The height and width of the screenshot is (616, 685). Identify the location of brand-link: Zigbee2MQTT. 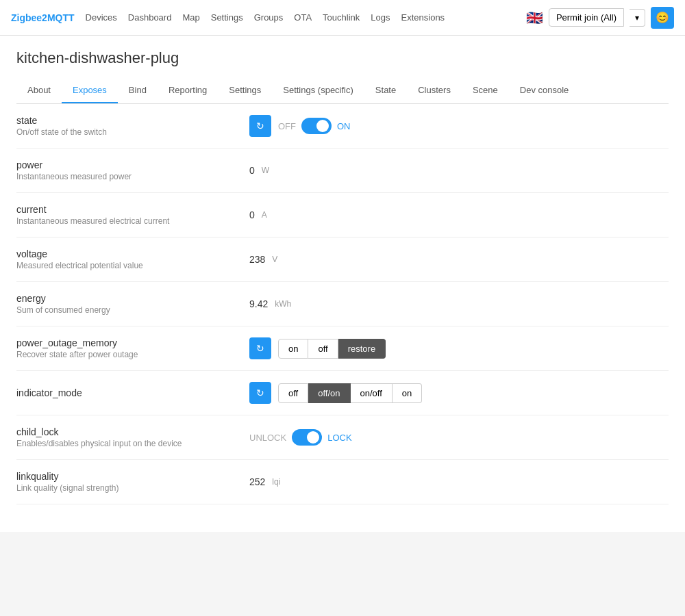
(42, 18).